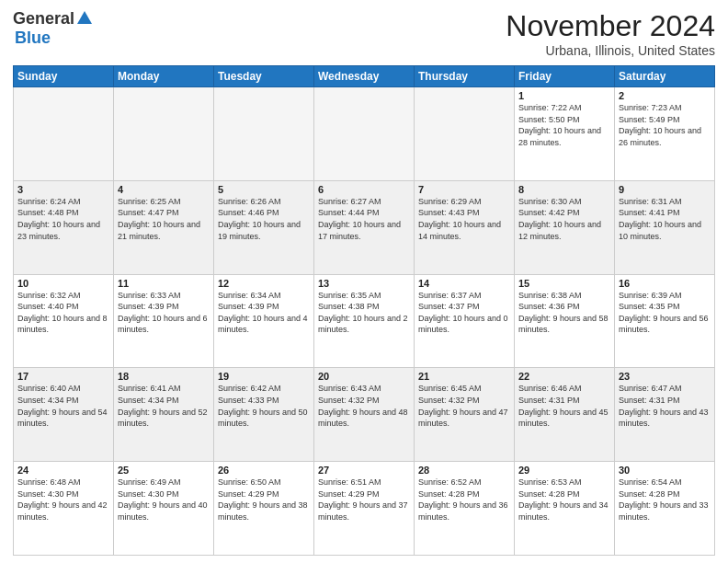 This screenshot has height=563, width=728. What do you see at coordinates (264, 406) in the screenshot?
I see `day-info: Sunrise: 6:42 AM Sunset: 4:33 PM Dayligh…` at bounding box center [264, 406].